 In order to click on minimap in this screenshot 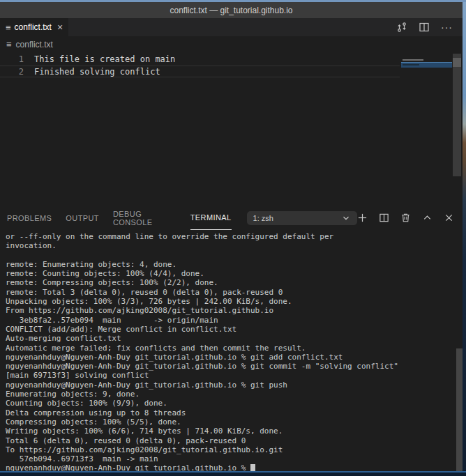, I will do `click(427, 63)`.